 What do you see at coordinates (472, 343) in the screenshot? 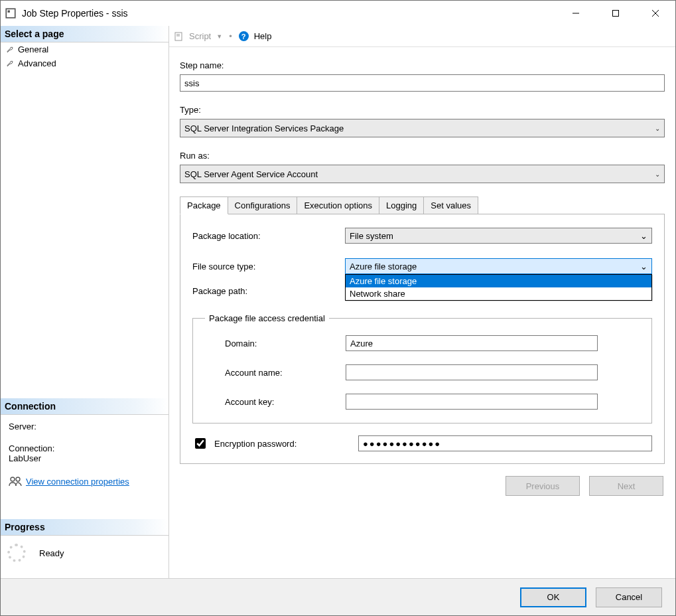
I see `domain-input` at bounding box center [472, 343].